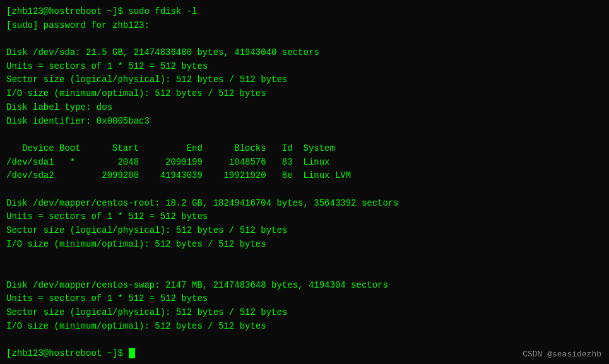  What do you see at coordinates (304, 53) in the screenshot?
I see `terminal-line: Disk /dev/sda: 21.5 GB, 21474836480 byte…` at bounding box center [304, 53].